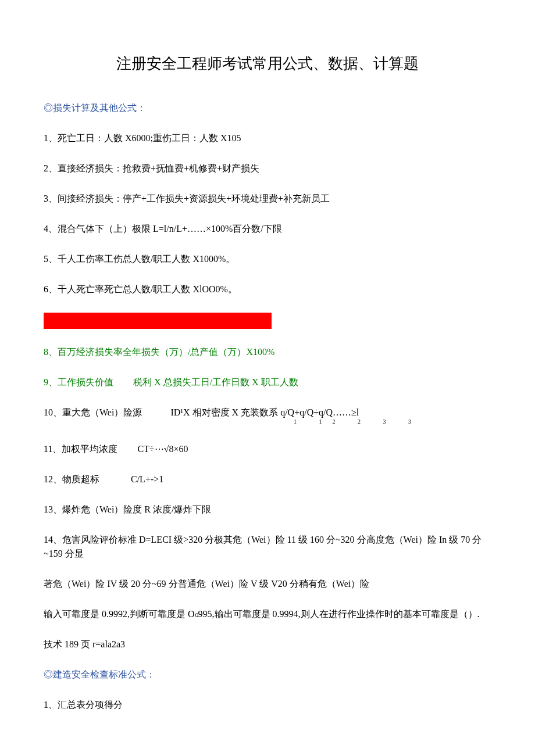  What do you see at coordinates (158, 321) in the screenshot?
I see `highlight-text: 7、千人经济损失率 全年损失(万)/职工人数×1000‰` at bounding box center [158, 321].